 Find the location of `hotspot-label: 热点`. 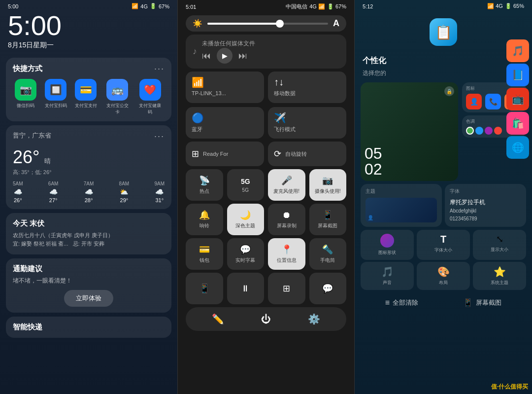

hotspot-label: 热点 is located at coordinates (204, 191).